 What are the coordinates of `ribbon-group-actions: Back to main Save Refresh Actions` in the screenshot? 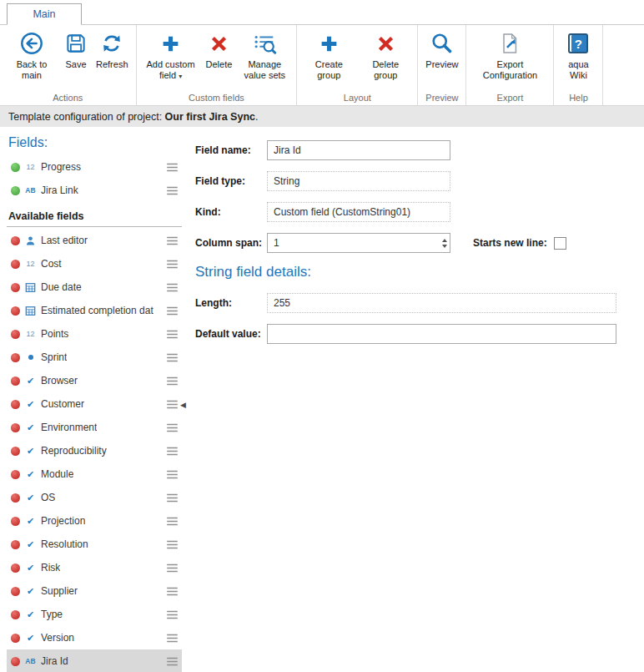 It's located at (68, 65).